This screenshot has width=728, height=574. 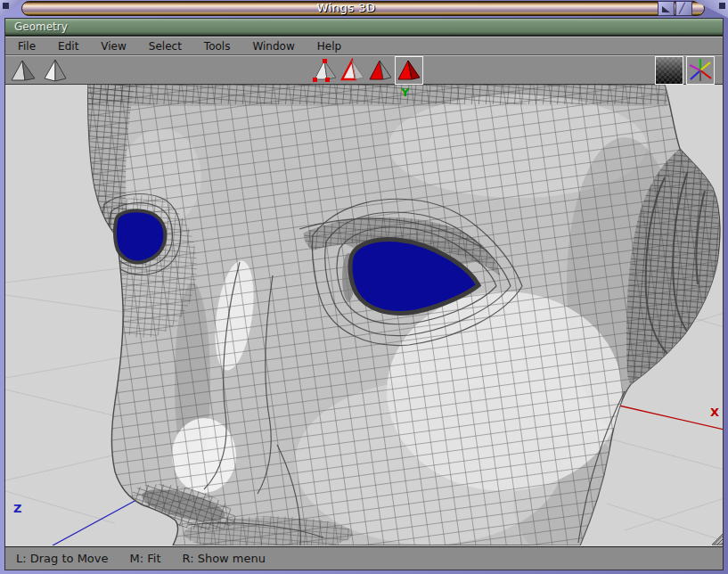 I want to click on window-titlebar: Wings 3D ╱, so click(x=364, y=9).